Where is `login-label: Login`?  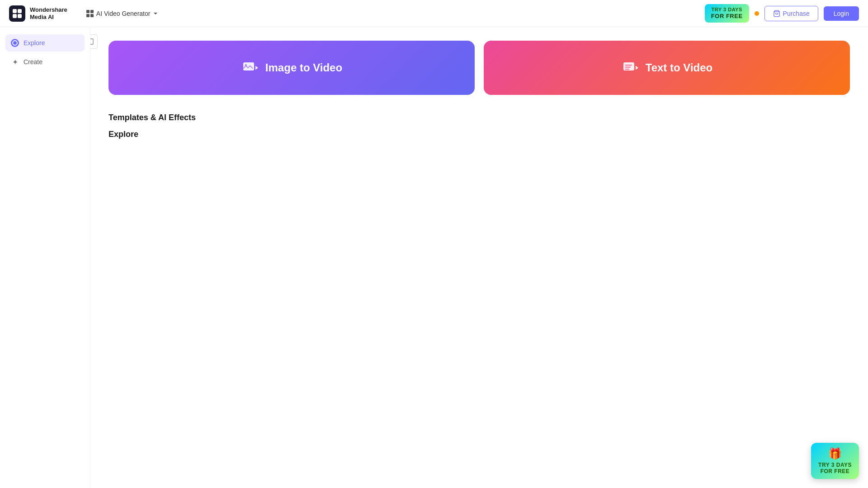 login-label: Login is located at coordinates (841, 14).